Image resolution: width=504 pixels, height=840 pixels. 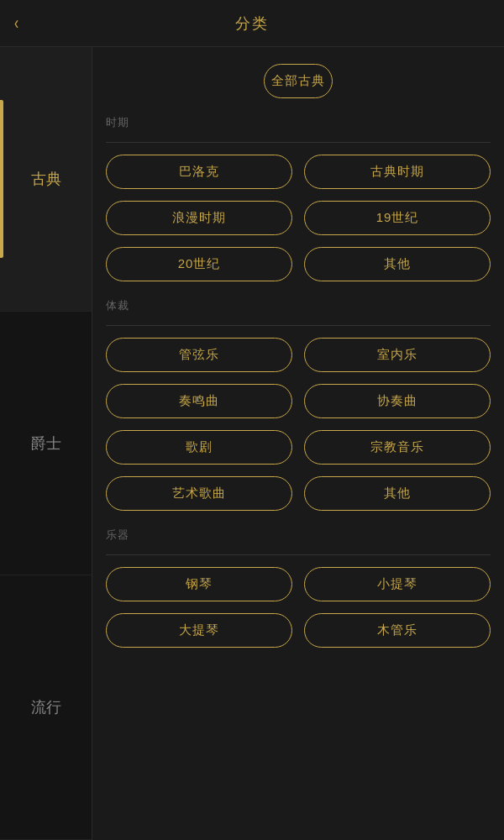 I want to click on section-instrument-label: 乐器, so click(x=298, y=535).